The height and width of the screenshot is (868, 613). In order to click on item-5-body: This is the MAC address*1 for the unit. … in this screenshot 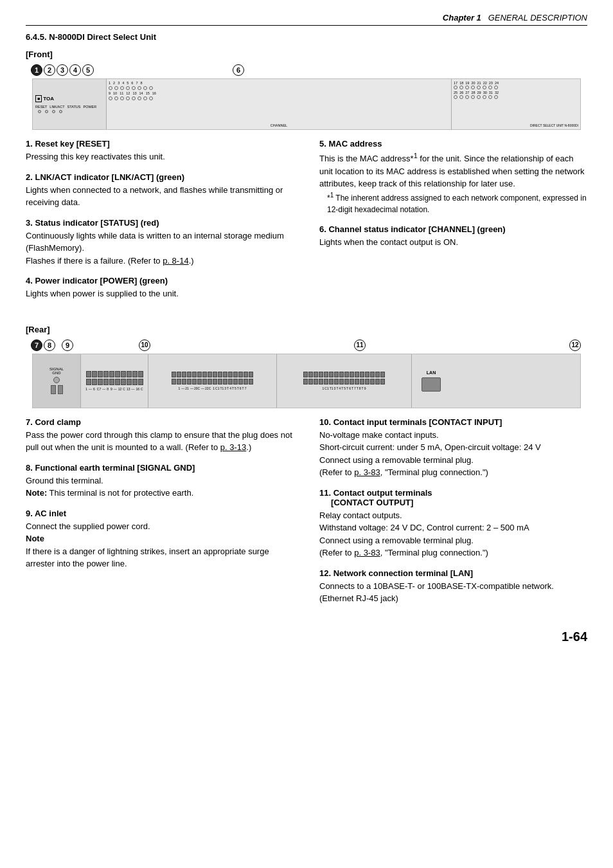, I will do `click(454, 170)`.